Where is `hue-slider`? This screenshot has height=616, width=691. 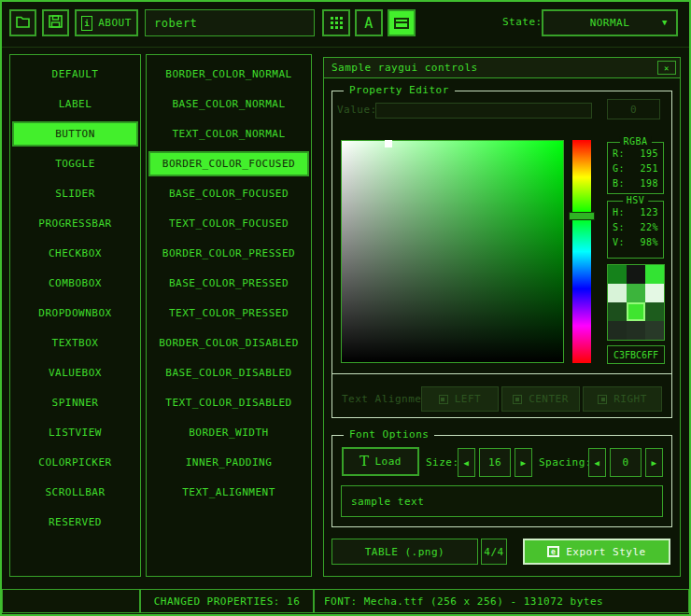 hue-slider is located at coordinates (582, 252).